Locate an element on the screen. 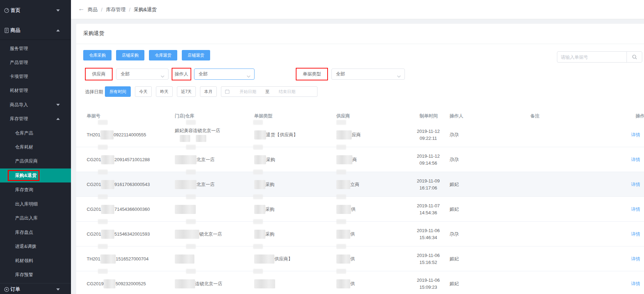  sidebar-item-2: 服务管理 is located at coordinates (36, 49).